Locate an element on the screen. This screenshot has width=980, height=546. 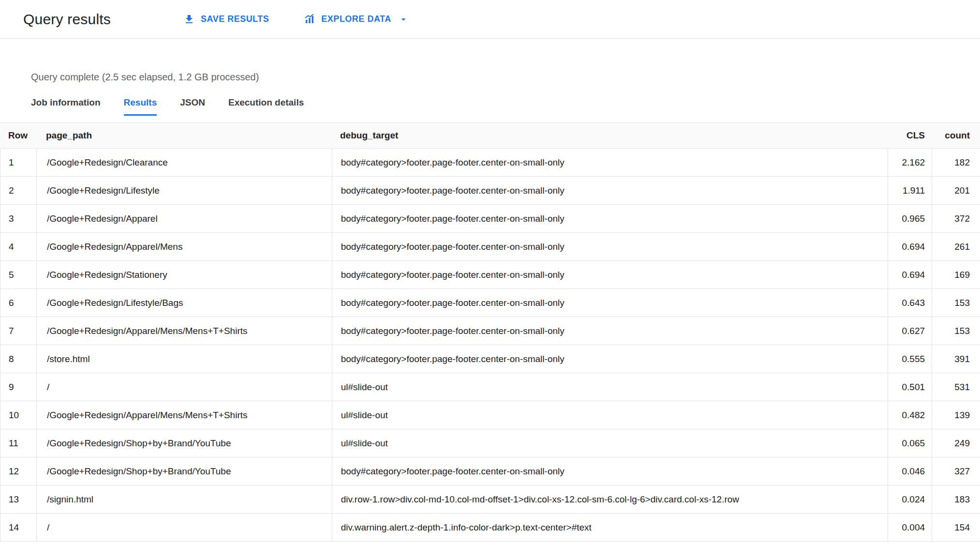
column-header-page-path: page_path is located at coordinates (184, 136).